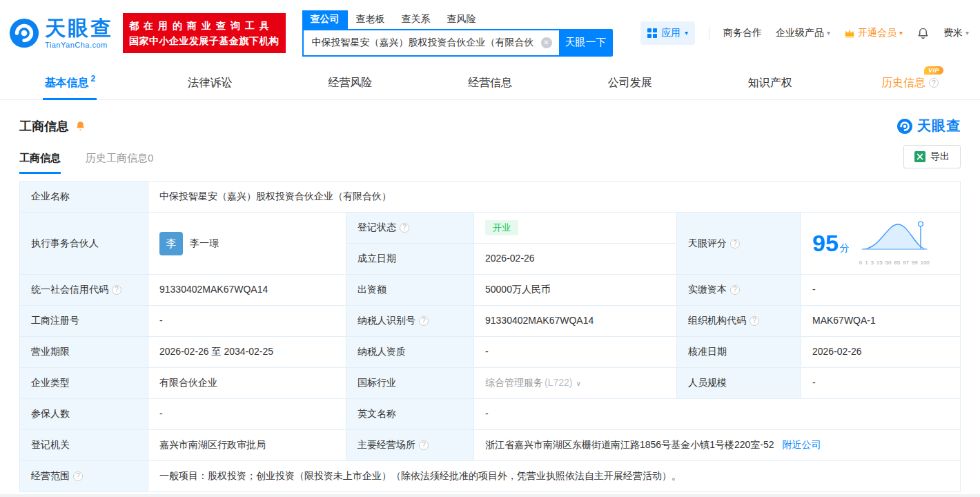  What do you see at coordinates (490, 83) in the screenshot?
I see `tab-operation-info: 经营信息` at bounding box center [490, 83].